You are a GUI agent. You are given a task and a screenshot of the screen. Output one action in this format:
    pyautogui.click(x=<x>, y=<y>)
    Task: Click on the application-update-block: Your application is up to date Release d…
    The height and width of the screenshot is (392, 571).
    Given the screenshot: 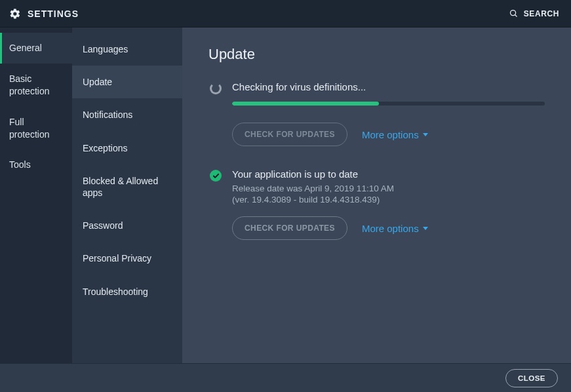 What is the action you would take?
    pyautogui.click(x=376, y=205)
    